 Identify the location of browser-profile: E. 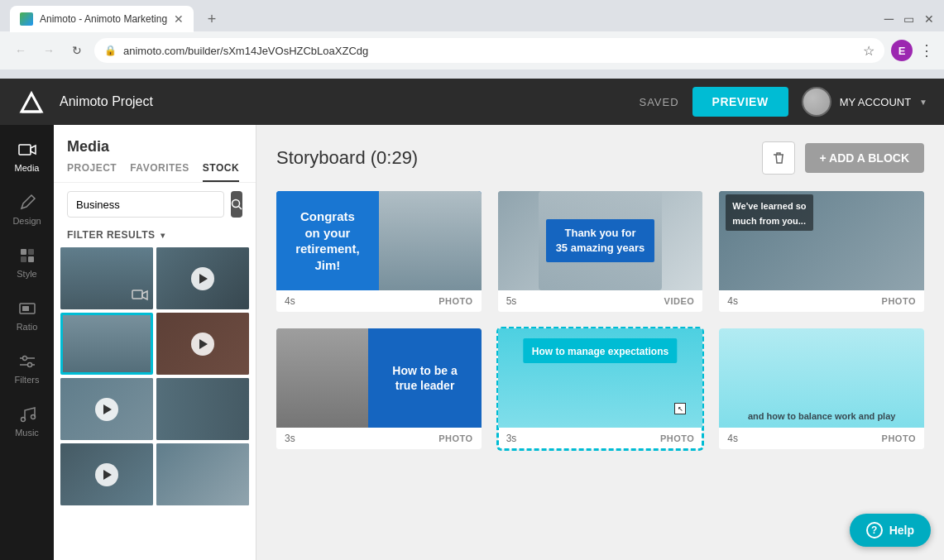
(902, 50).